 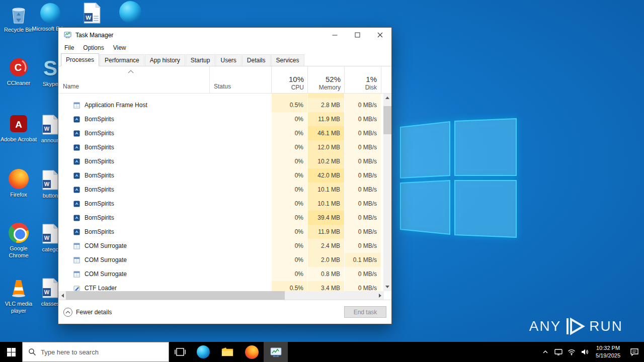 What do you see at coordinates (288, 83) in the screenshot?
I see `column-header-cpu: 10% CPU` at bounding box center [288, 83].